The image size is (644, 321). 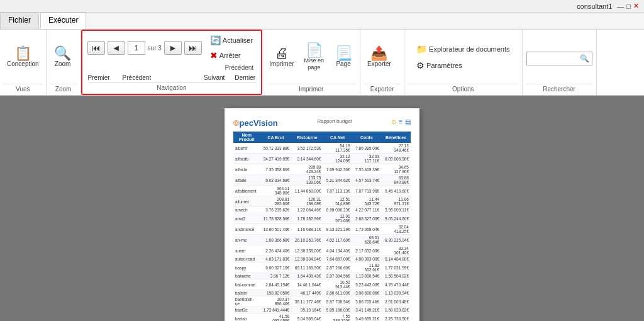 What do you see at coordinates (337, 219) in the screenshot?
I see `cell-value: 12.01 571.60€` at bounding box center [337, 219].